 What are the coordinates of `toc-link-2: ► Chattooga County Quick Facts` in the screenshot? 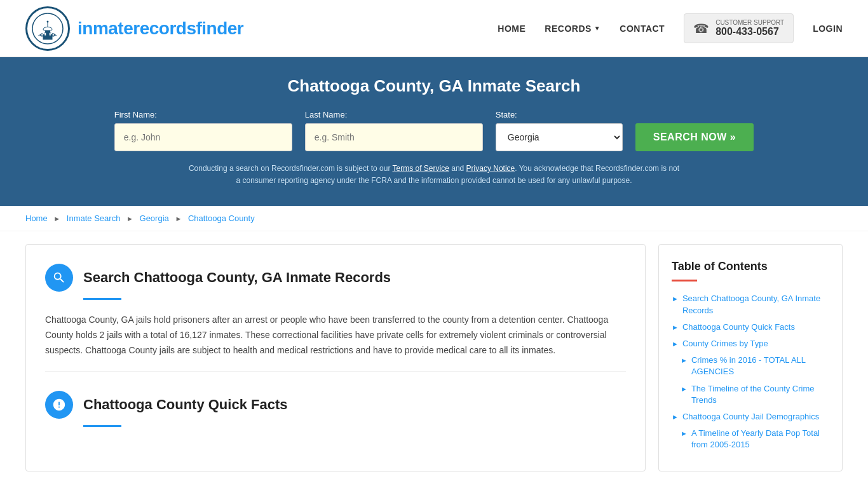 It's located at (750, 327).